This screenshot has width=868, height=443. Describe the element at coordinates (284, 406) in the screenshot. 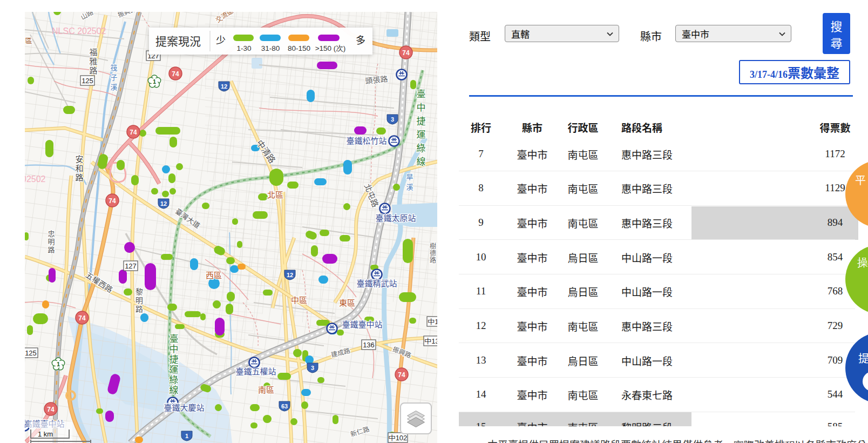

I see `svg-text: 63` at that location.